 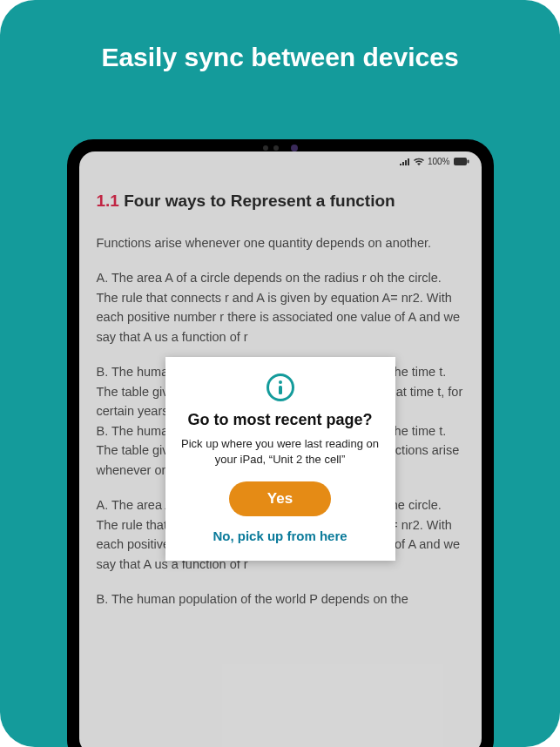 I want to click on info-icon, so click(x=280, y=387).